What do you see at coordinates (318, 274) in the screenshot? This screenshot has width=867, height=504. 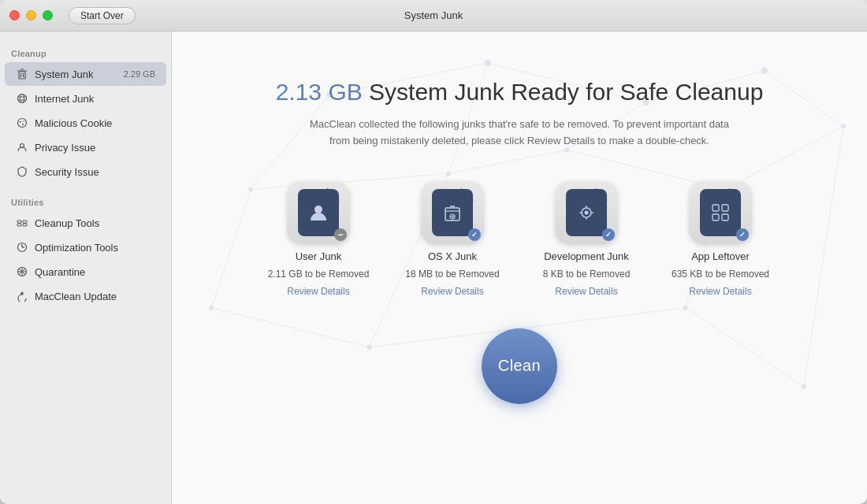 I see `user-junk-size: 2.11 GB to be Removed` at bounding box center [318, 274].